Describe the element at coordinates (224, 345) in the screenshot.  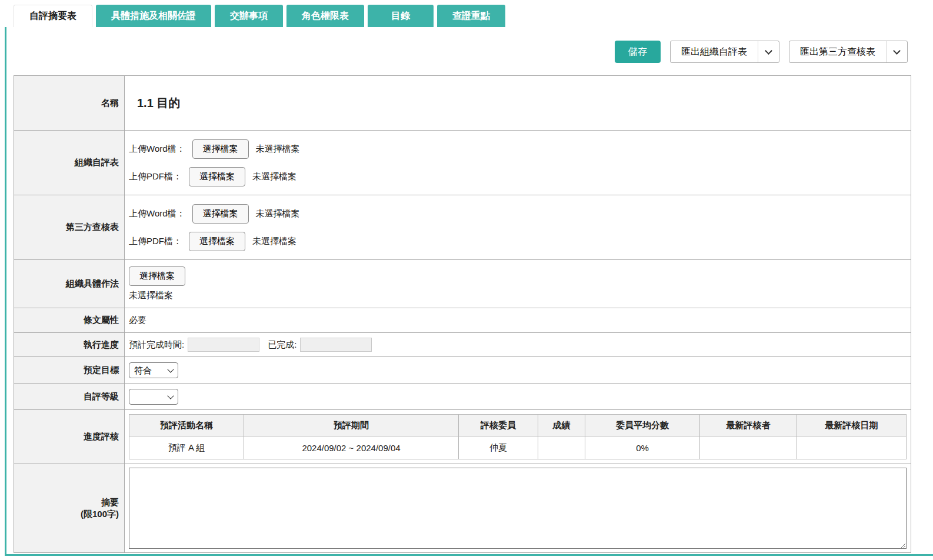
I see `expected-completion-input` at that location.